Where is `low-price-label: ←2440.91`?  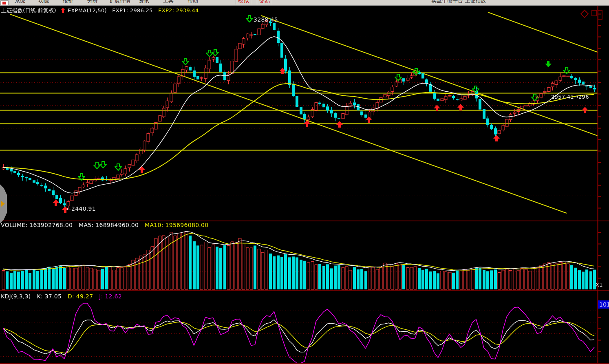 low-price-label: ←2440.91 is located at coordinates (81, 209).